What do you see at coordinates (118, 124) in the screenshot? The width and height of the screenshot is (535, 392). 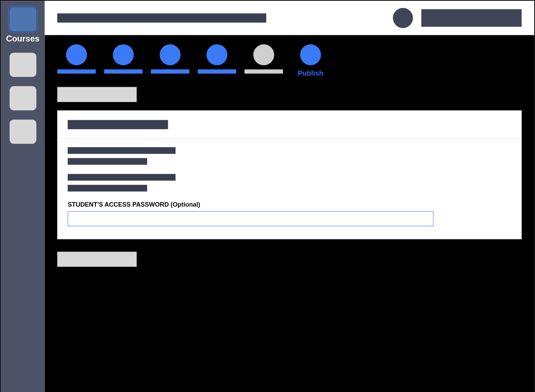 I see `panel-heading` at bounding box center [118, 124].